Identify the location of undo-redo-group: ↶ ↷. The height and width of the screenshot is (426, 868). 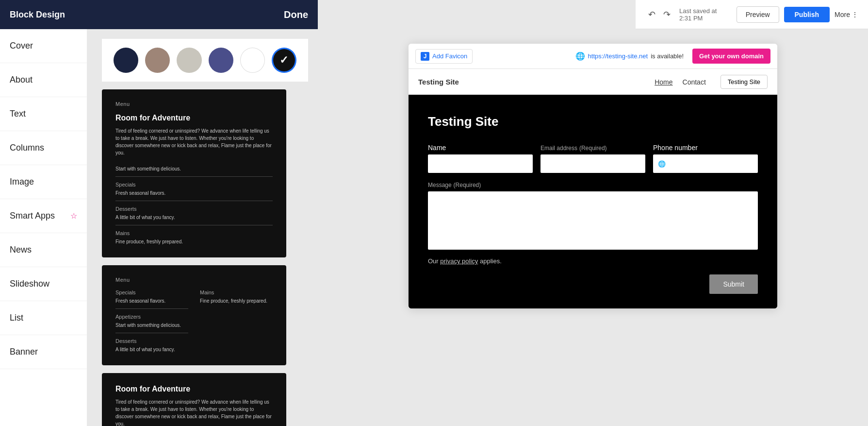
(659, 15).